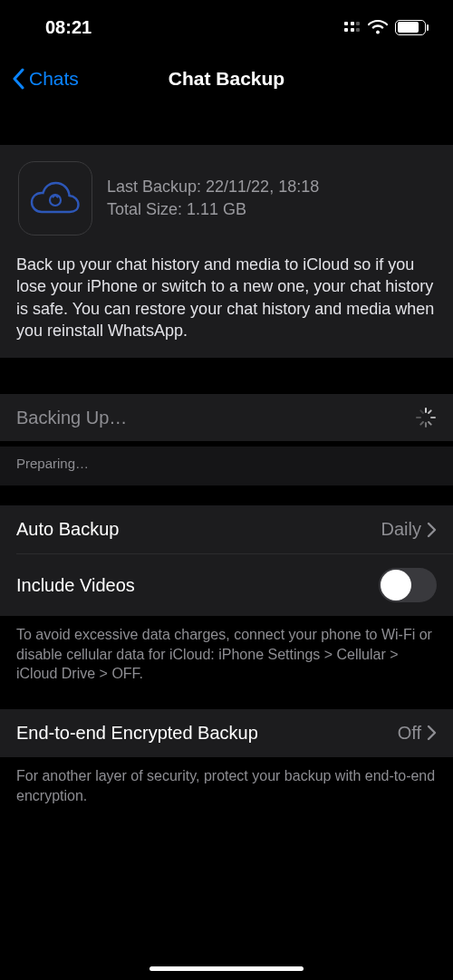 The height and width of the screenshot is (980, 453). What do you see at coordinates (226, 734) in the screenshot?
I see `e2e-section: End-to-end Encrypted Backup Off` at bounding box center [226, 734].